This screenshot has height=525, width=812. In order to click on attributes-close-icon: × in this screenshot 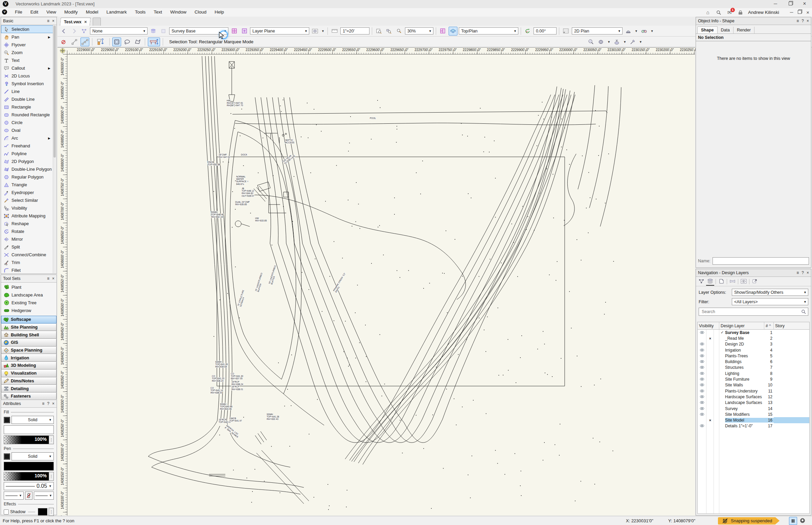, I will do `click(53, 404)`.